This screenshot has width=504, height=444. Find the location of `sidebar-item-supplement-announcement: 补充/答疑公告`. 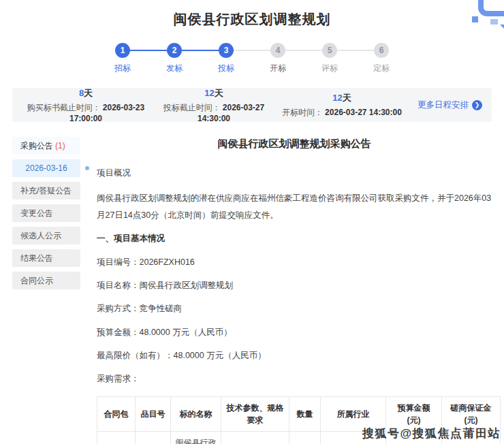

sidebar-item-supplement-announcement: 补充/答疑公告 is located at coordinates (46, 191).